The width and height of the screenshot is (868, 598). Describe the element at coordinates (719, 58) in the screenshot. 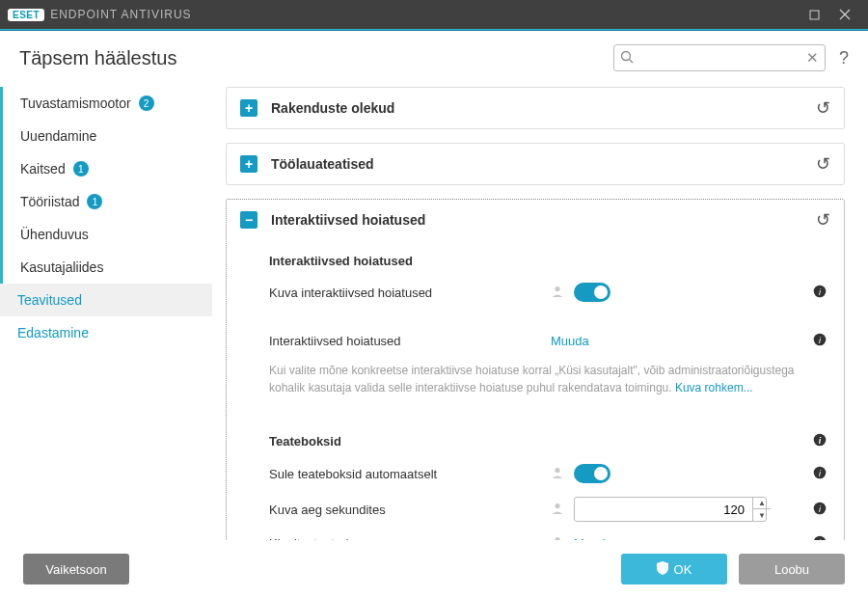

I see `search-wrap: ✕` at that location.